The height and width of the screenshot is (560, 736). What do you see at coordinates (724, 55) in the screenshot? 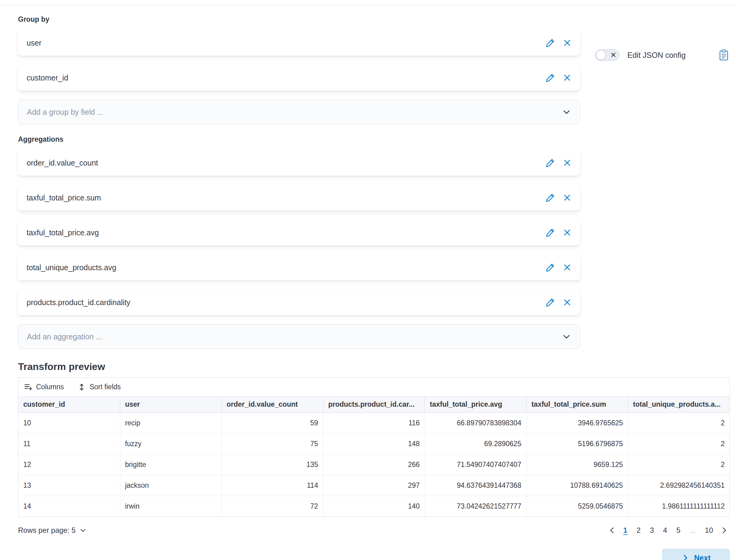
I see `copy-config-button` at bounding box center [724, 55].